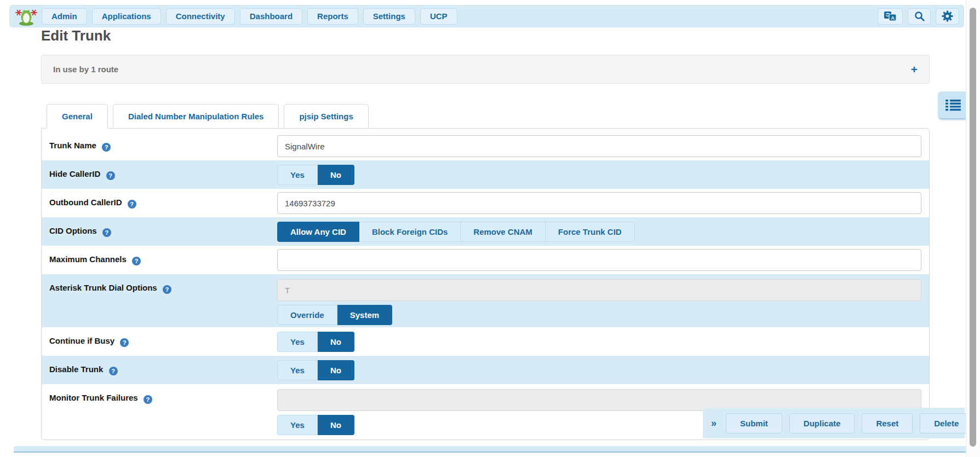  Describe the element at coordinates (948, 16) in the screenshot. I see `gear-icon` at that location.